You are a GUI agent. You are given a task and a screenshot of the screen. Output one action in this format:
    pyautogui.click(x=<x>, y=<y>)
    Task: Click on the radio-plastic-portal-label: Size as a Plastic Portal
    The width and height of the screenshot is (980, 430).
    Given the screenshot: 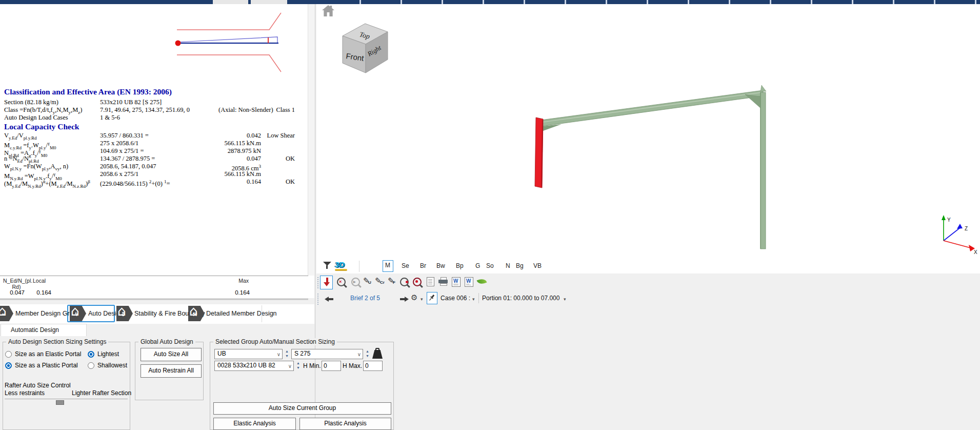 What is the action you would take?
    pyautogui.click(x=46, y=365)
    